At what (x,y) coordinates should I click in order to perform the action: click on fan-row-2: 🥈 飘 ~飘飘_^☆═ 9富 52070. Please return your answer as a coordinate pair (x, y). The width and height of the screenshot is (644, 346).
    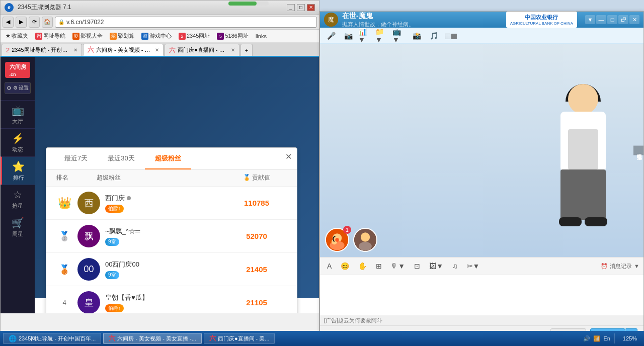
    Looking at the image, I should click on (172, 236).